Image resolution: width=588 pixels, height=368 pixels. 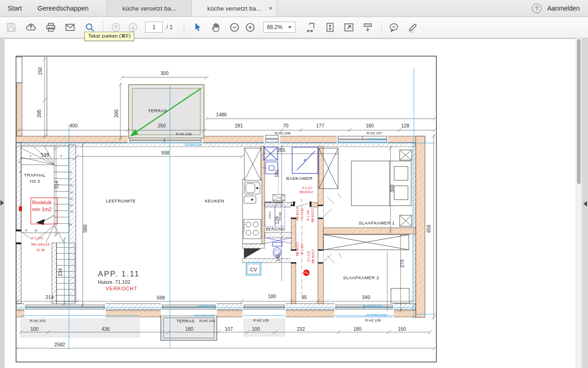 What do you see at coordinates (250, 27) in the screenshot?
I see `zoom-in-button` at bounding box center [250, 27].